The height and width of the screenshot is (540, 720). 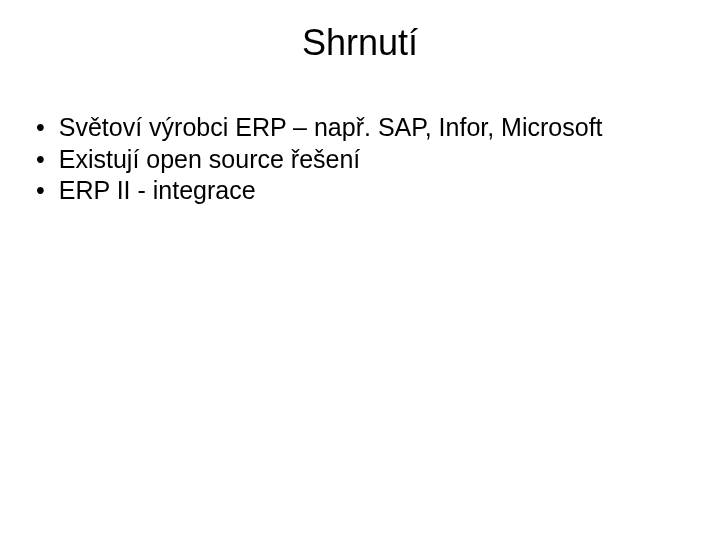 What do you see at coordinates (360, 43) in the screenshot?
I see `slide-title: Shrnutí` at bounding box center [360, 43].